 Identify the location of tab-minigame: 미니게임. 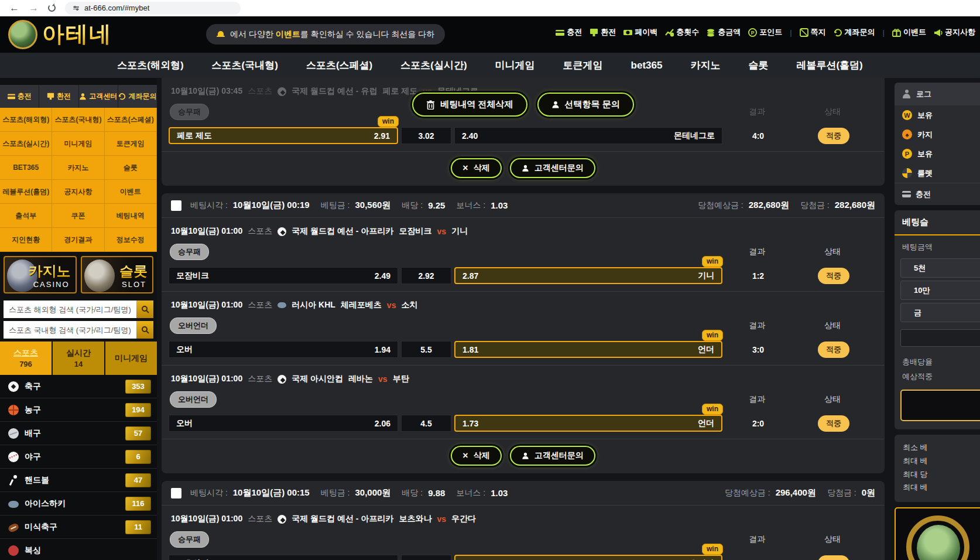
(131, 358).